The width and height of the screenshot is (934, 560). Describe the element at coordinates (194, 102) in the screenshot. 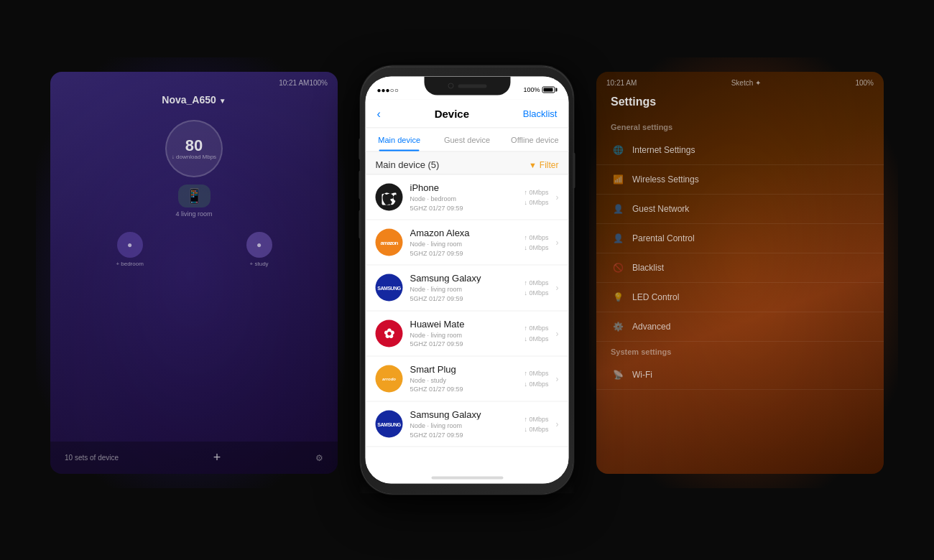

I see `bg-left-router-name: Nova_A650 ▼` at that location.